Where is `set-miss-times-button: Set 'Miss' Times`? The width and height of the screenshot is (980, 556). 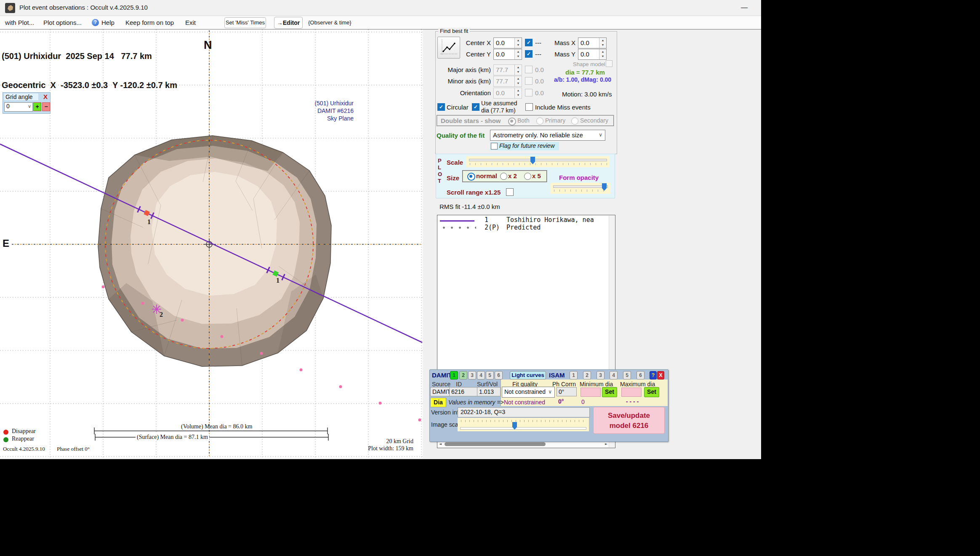
set-miss-times-button: Set 'Miss' Times is located at coordinates (245, 23).